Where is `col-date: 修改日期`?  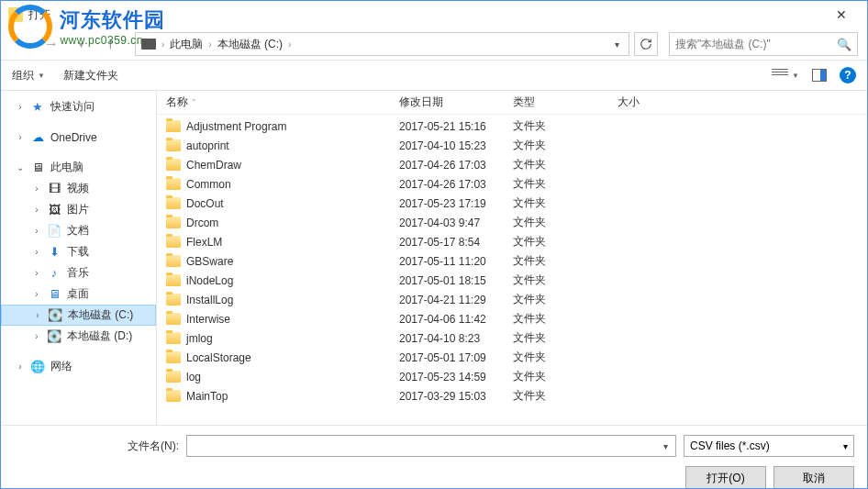
col-date: 修改日期 is located at coordinates (456, 103).